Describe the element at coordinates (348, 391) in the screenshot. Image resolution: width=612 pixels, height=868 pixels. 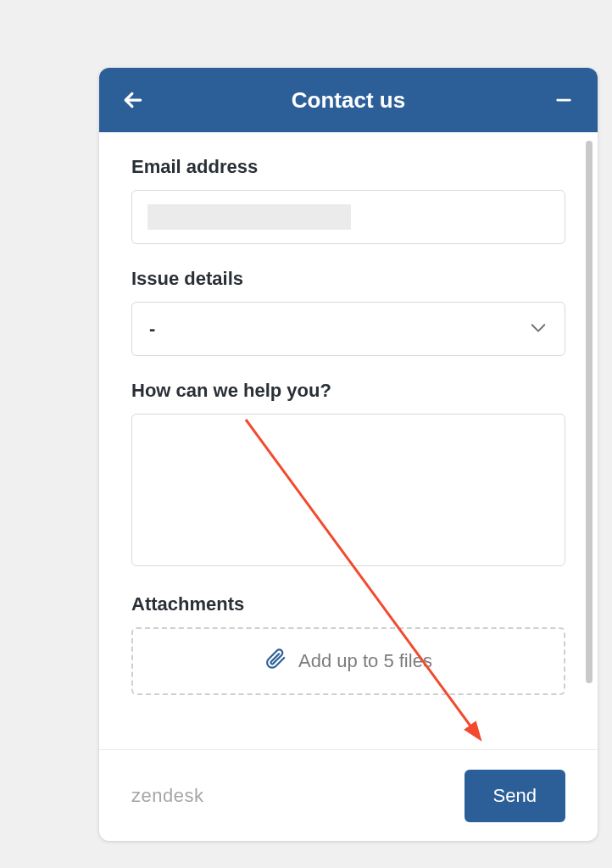
I see `help-label: How can we help you?` at that location.